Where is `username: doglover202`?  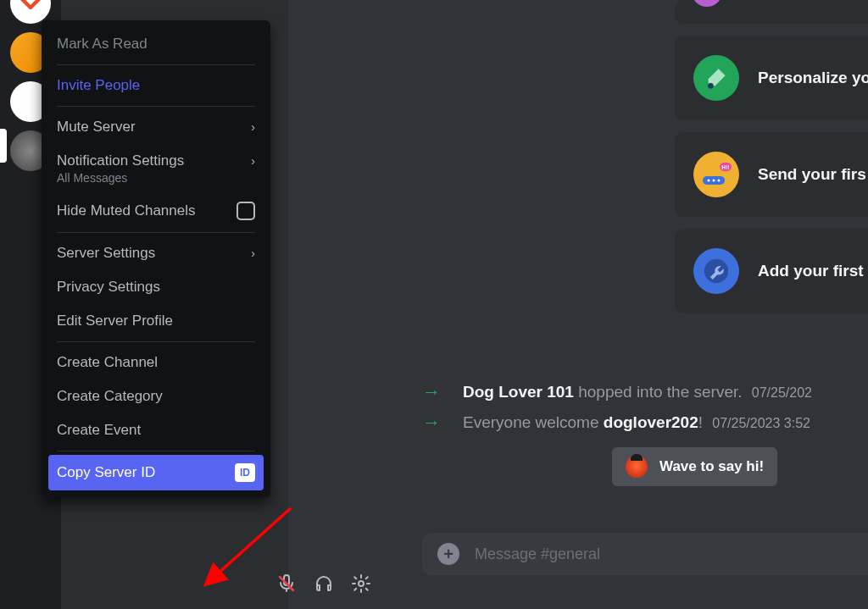
username: doglover202 is located at coordinates (651, 422).